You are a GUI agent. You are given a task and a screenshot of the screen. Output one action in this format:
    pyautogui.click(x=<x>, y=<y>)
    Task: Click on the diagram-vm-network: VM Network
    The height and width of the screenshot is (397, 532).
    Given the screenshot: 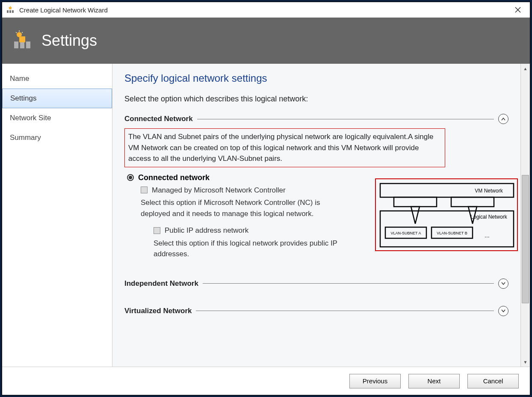 What is the action you would take?
    pyautogui.click(x=489, y=191)
    